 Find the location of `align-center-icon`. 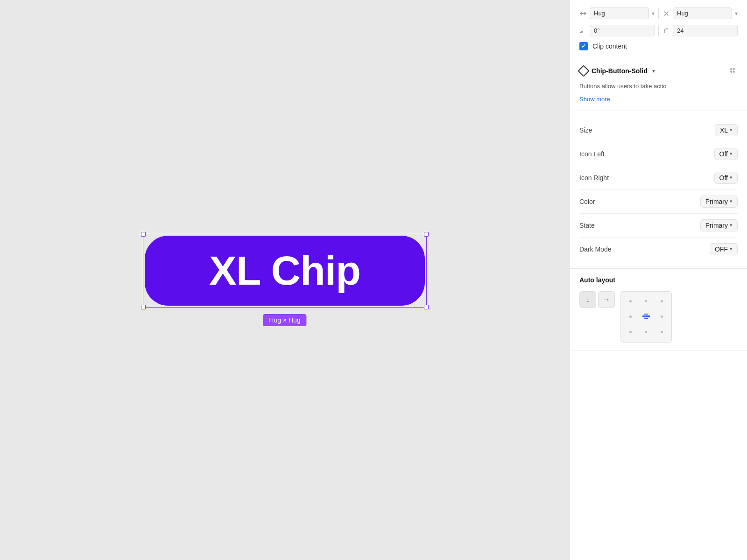

align-center-icon is located at coordinates (646, 316).